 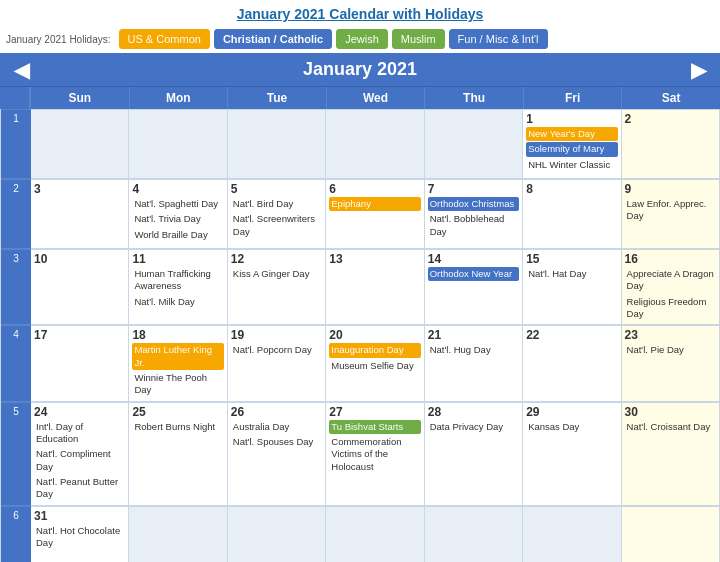 What do you see at coordinates (374, 335) in the screenshot?
I see `day-number: 20` at bounding box center [374, 335].